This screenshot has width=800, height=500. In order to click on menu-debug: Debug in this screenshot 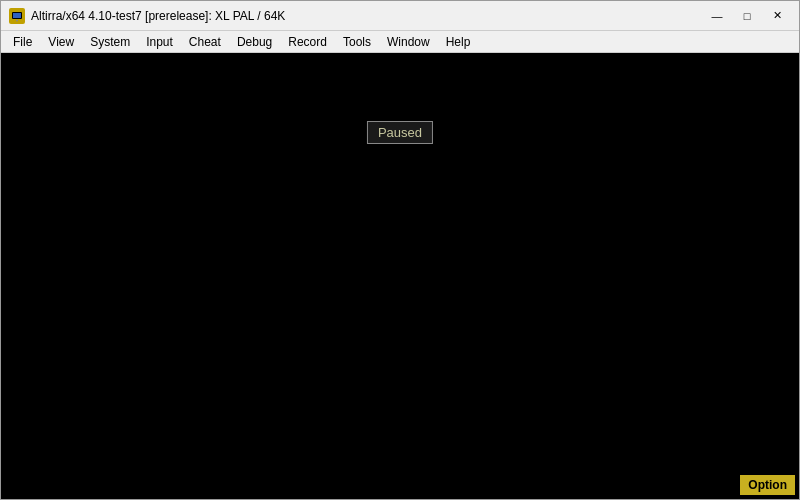, I will do `click(254, 42)`.